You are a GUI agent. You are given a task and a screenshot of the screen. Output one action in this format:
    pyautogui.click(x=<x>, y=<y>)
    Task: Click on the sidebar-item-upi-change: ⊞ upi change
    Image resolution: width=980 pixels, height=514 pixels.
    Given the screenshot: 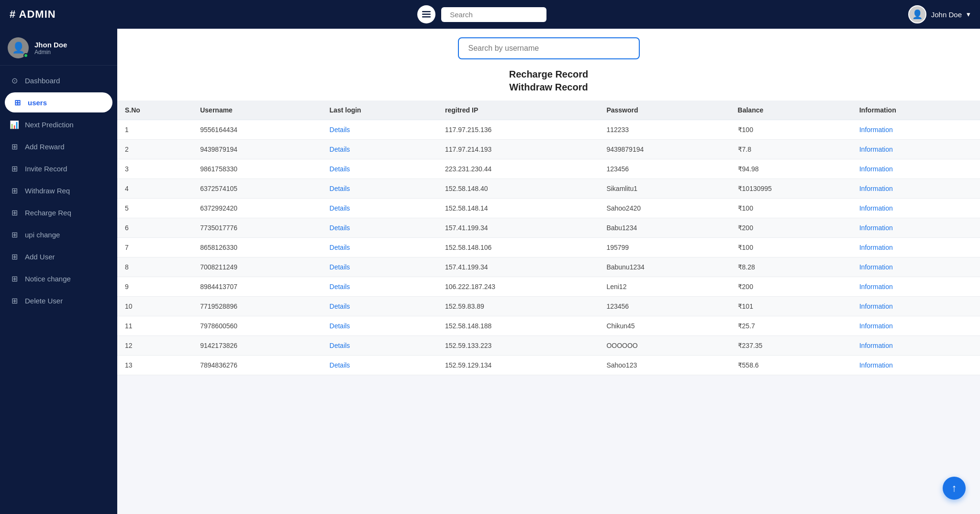 What is the action you would take?
    pyautogui.click(x=58, y=235)
    